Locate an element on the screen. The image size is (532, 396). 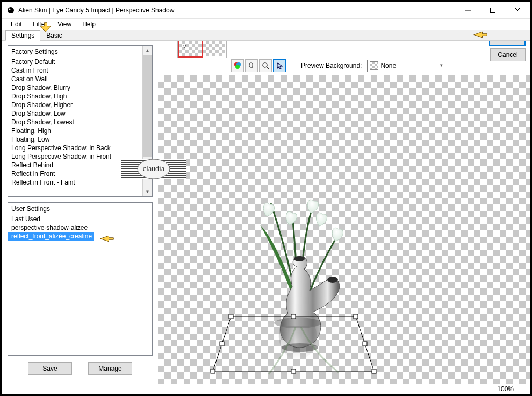
minimize-button is located at coordinates (468, 10).